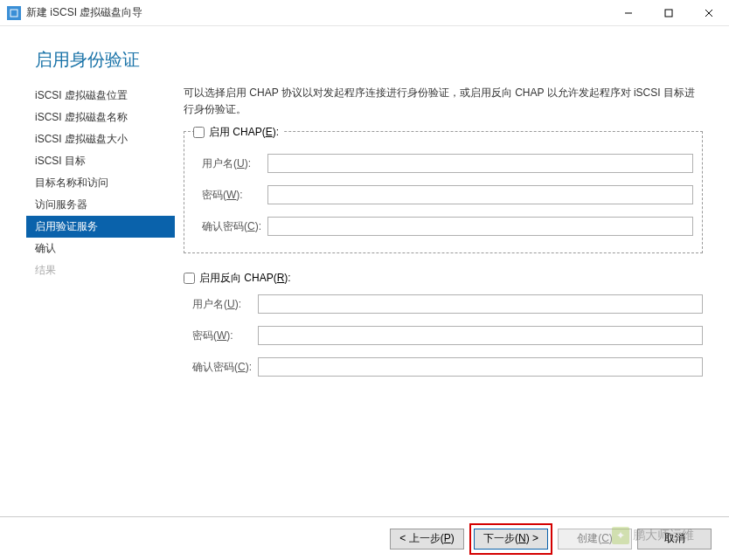  Describe the element at coordinates (481, 304) in the screenshot. I see `rchap-username-input` at that location.